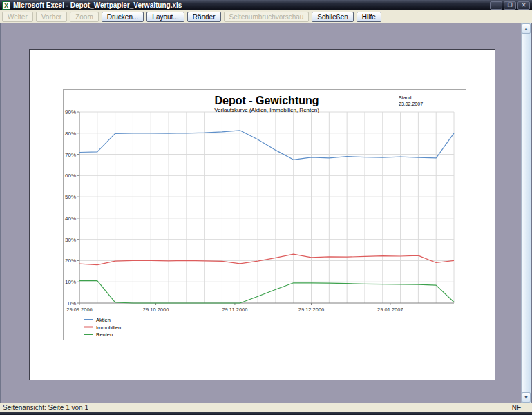 The height and width of the screenshot is (415, 532). Describe the element at coordinates (266, 413) in the screenshot. I see `window-bottom-edge` at that location.